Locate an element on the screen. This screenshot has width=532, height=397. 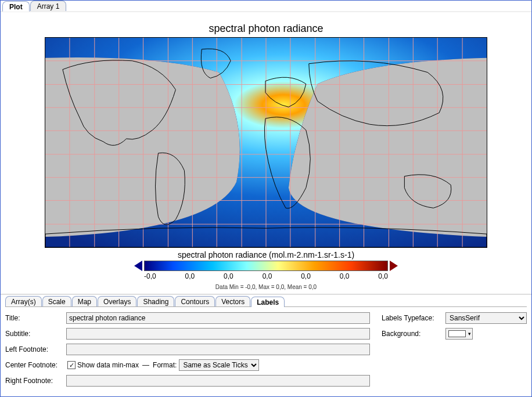
background-color-picker: ▾ is located at coordinates (459, 334).